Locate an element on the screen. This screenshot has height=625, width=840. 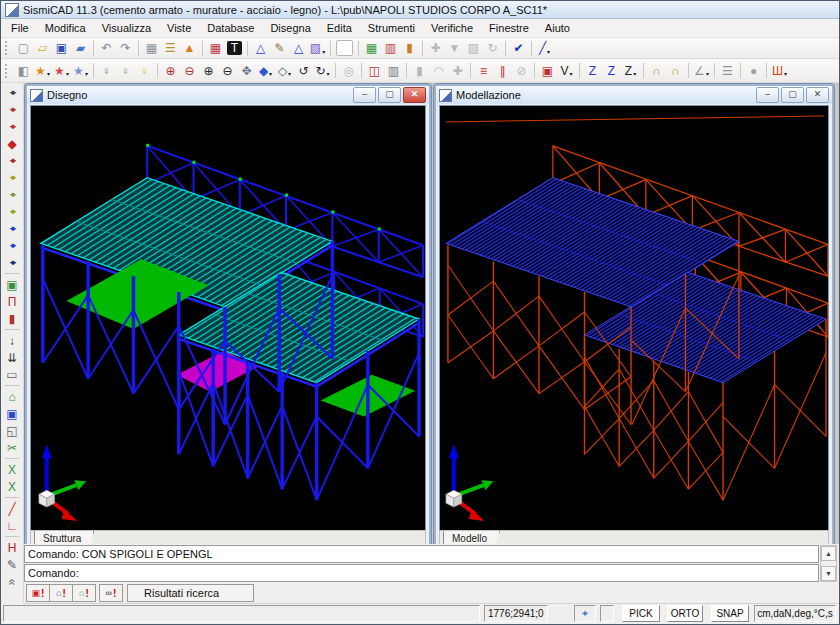
draw-segment-button: ╱ is located at coordinates (12, 508).